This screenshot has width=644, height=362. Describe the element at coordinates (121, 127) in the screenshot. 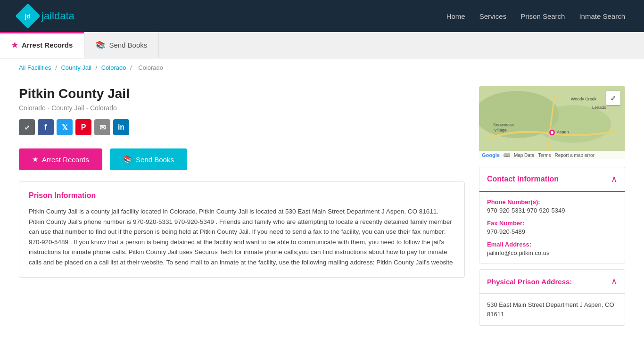

I see `linkedin-button: in` at that location.